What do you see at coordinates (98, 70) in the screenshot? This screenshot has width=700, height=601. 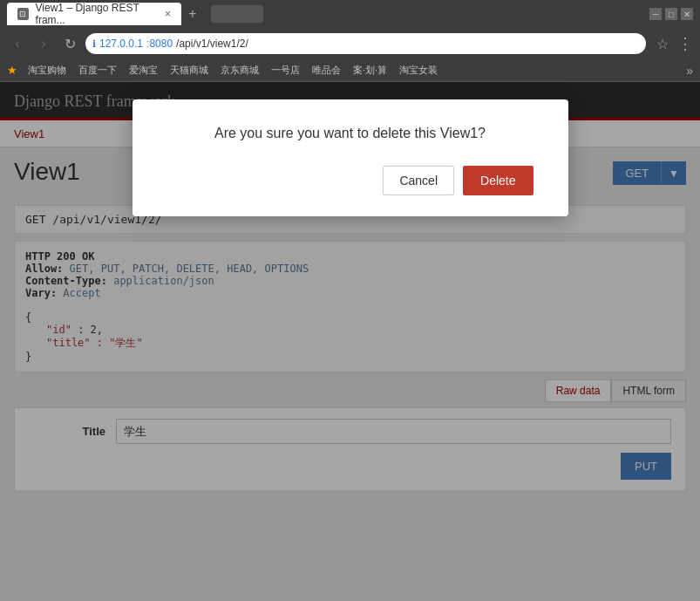 I see `bookmark-baidu: 百度一下` at bounding box center [98, 70].